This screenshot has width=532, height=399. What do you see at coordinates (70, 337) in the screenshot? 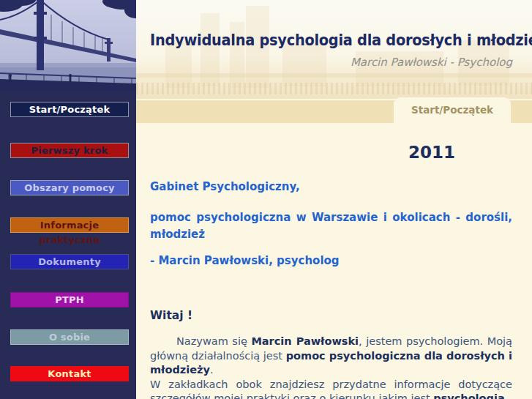
I see `sidebar-item-o-sobie: O sobie` at bounding box center [70, 337].